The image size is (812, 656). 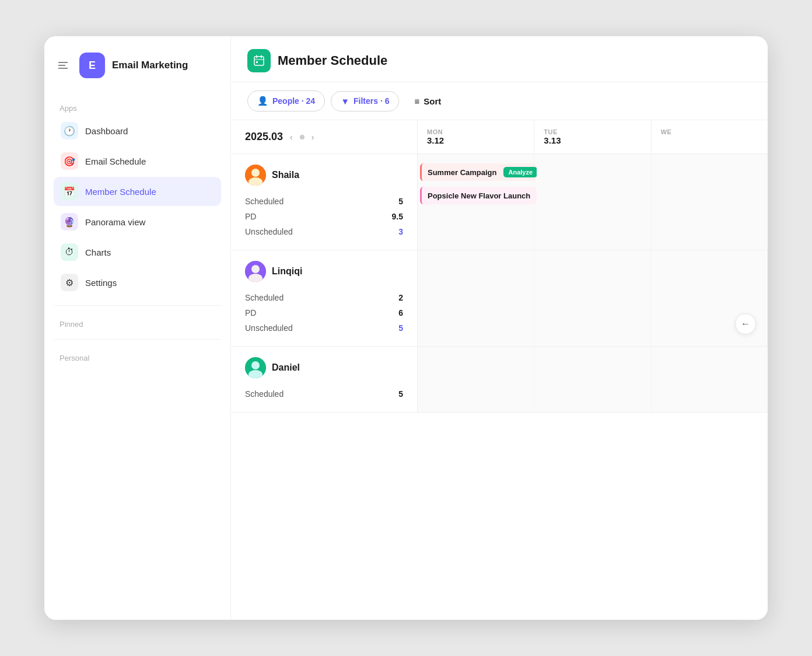 I want to click on member-calendar-linqiqi: ←, so click(x=593, y=298).